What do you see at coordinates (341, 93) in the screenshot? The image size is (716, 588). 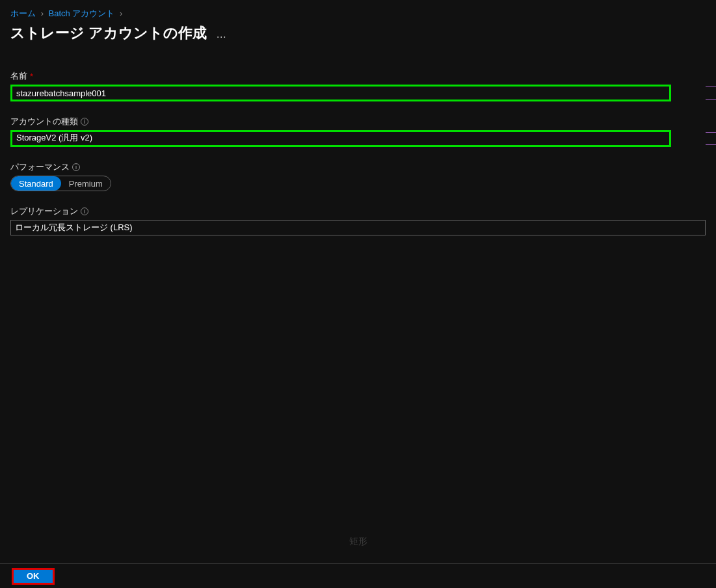 I see `name-input-highlight` at bounding box center [341, 93].